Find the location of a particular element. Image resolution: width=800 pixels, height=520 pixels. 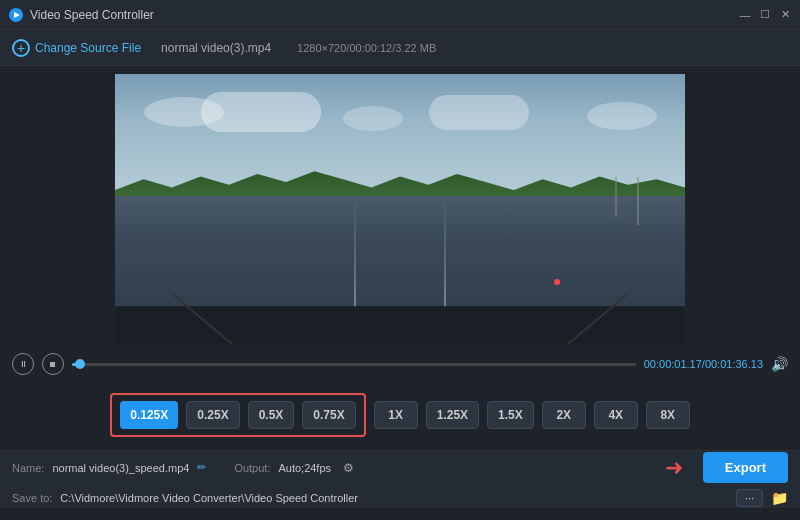

toolbar: + Change Source File normal video(3).mp4… is located at coordinates (400, 48).